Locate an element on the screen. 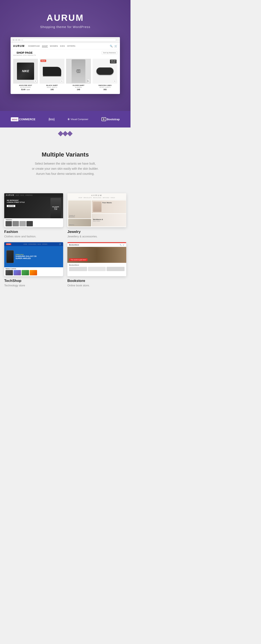 The image size is (261, 644). bookstore-screenshot: BestonStore 🔍 🛒 “The world is quiet here… is located at coordinates (97, 259).